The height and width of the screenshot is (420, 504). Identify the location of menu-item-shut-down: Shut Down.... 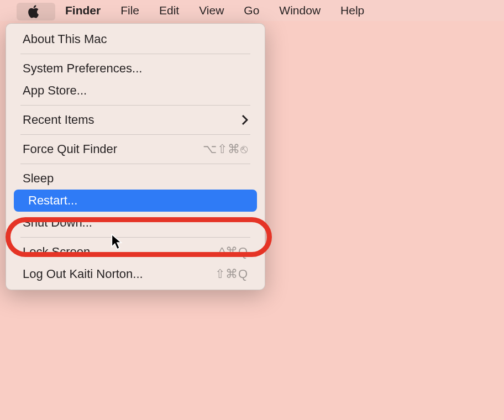
(135, 223).